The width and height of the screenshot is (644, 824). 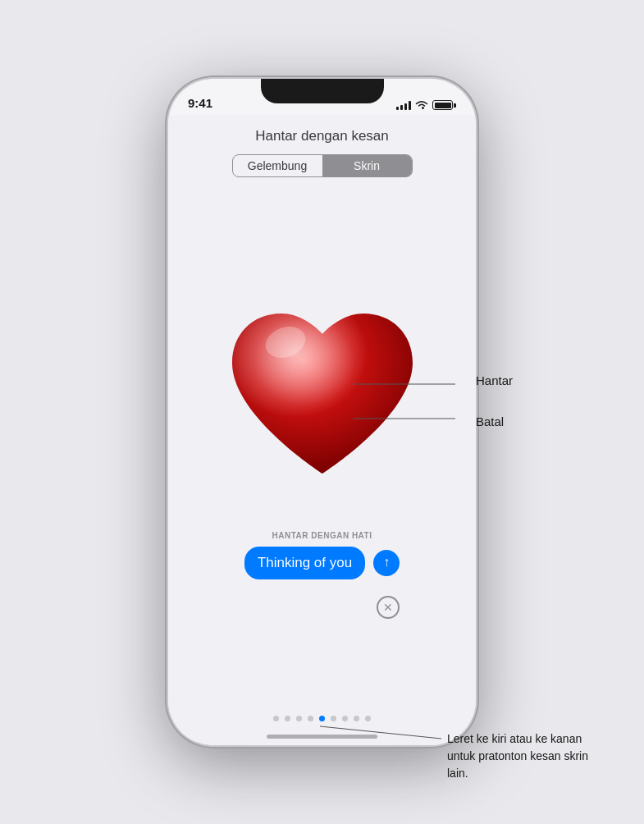 I want to click on send-arrow-icon: ↑, so click(x=386, y=562).